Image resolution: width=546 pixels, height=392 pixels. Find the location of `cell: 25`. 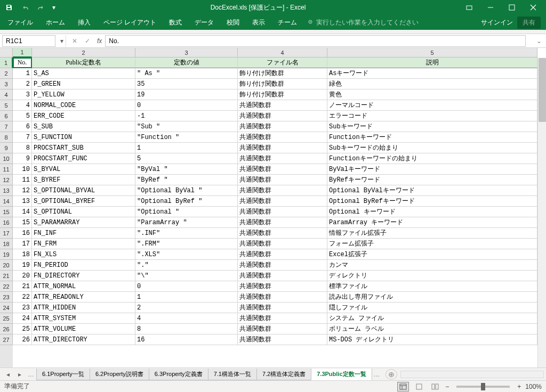

cell: 25 is located at coordinates (22, 329).